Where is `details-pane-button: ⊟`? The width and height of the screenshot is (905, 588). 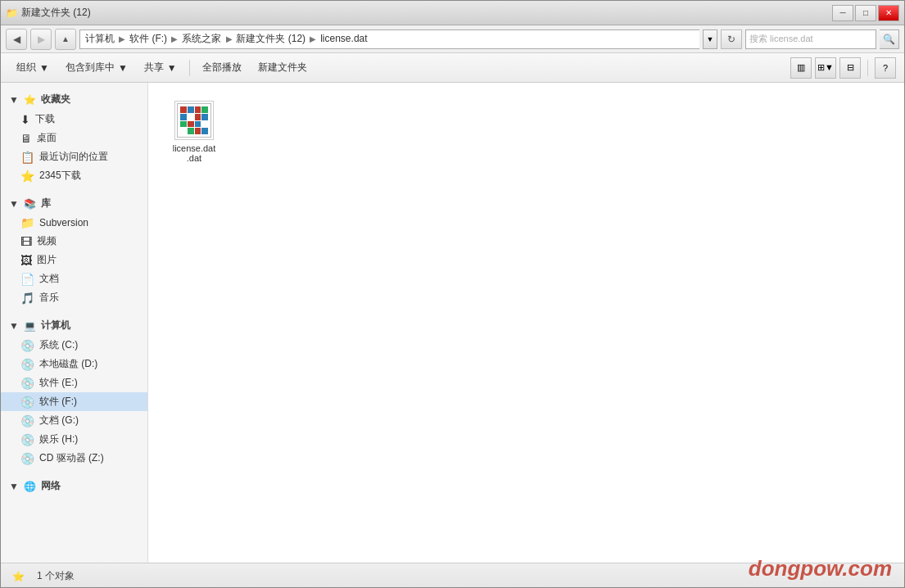 details-pane-button: ⊟ is located at coordinates (850, 68).